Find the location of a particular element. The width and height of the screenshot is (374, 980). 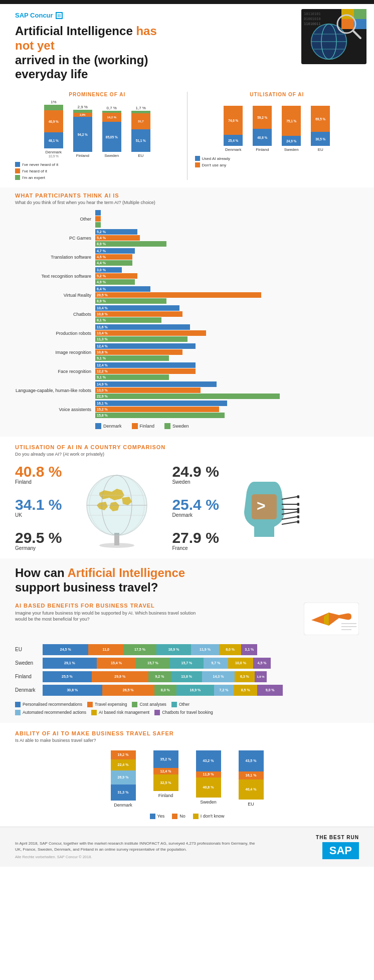

plane-icon is located at coordinates (331, 620).